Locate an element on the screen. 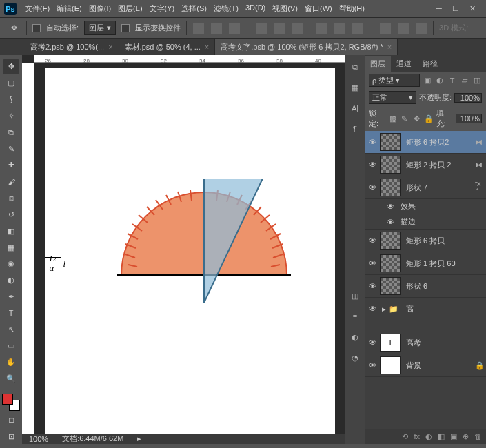  brush-tool: 🖌 is located at coordinates (11, 182).